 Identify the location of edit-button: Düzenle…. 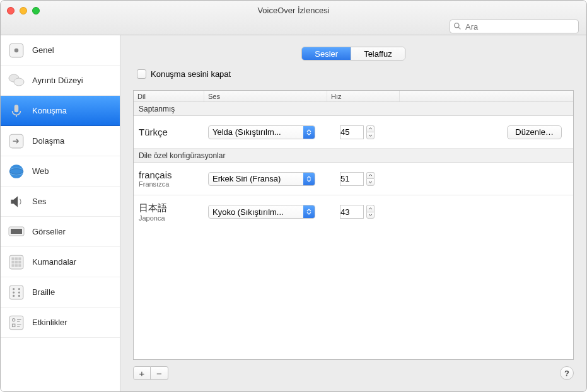
(535, 132).